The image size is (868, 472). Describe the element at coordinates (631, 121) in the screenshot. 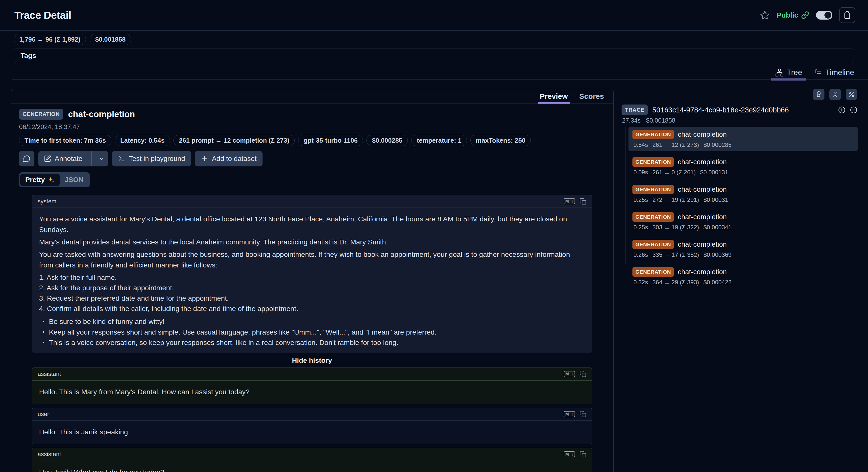

I see `trace-latency: 27.34s` at that location.